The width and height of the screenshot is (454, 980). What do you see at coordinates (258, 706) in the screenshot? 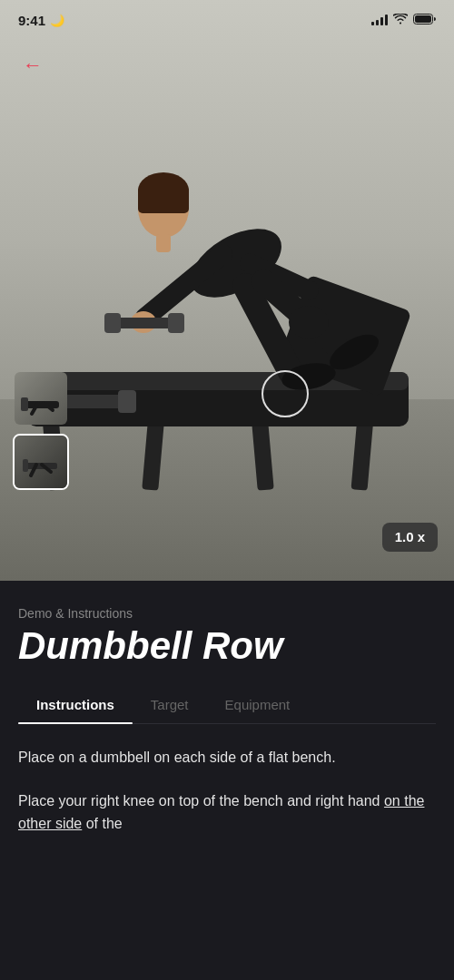
I see `tab-equipment: Equipment` at bounding box center [258, 706].